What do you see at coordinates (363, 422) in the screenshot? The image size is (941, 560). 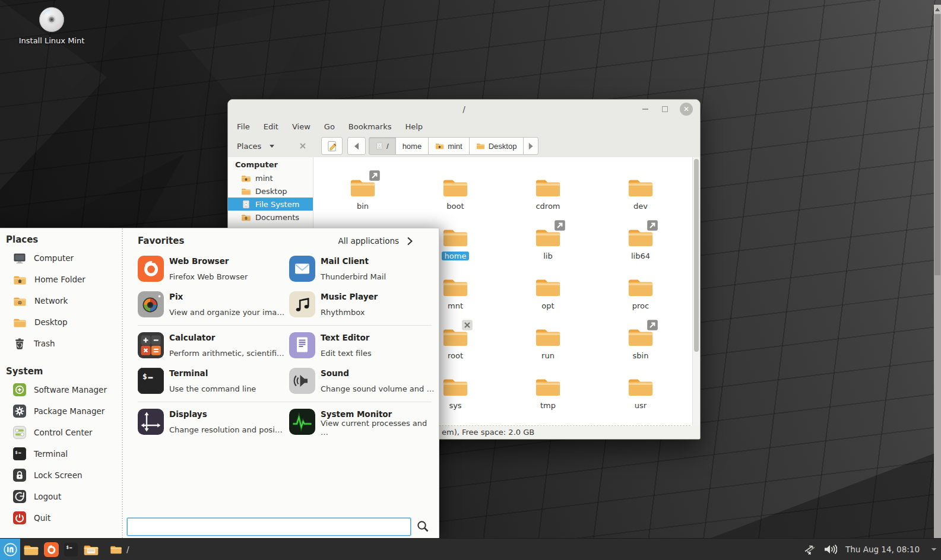 I see `menu-app-system-monitor: System MonitorView current processes and…` at bounding box center [363, 422].